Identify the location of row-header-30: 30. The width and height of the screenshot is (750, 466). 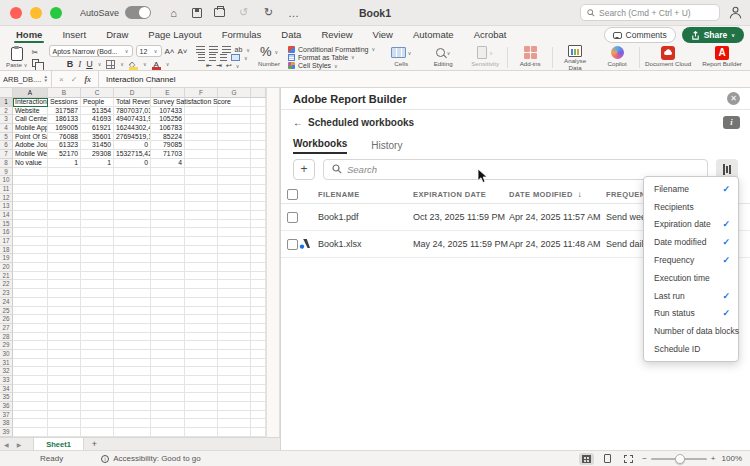
(6, 354).